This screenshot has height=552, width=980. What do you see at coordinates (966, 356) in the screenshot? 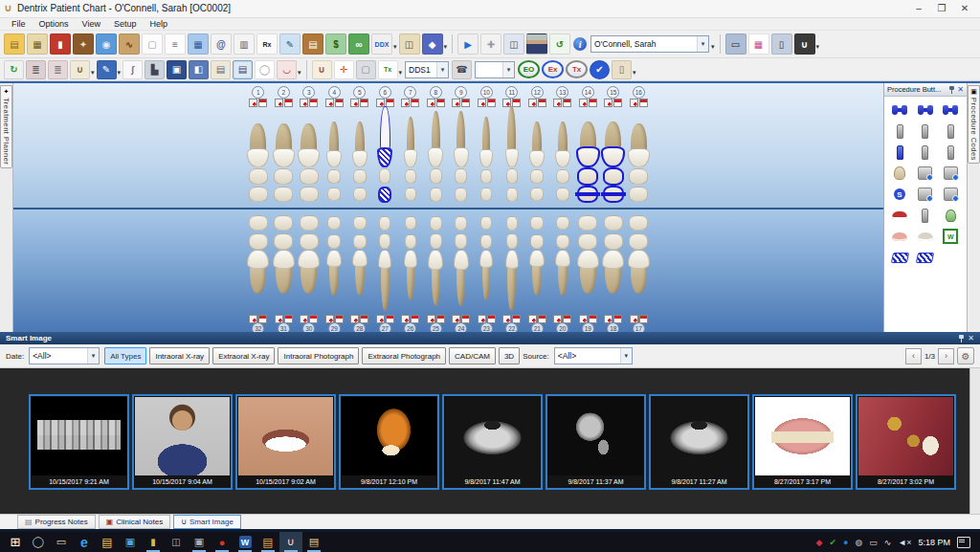
I see `gear-icon: ⚙` at bounding box center [966, 356].